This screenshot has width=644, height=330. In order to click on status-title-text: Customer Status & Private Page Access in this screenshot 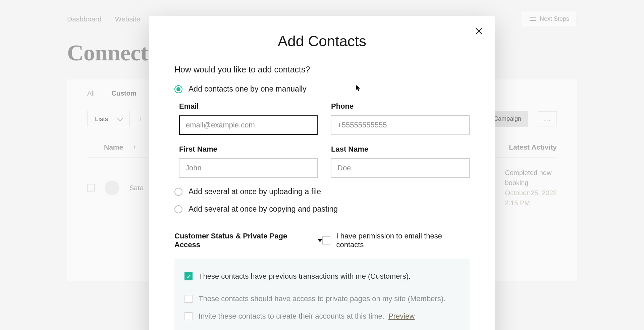, I will do `click(244, 240)`.